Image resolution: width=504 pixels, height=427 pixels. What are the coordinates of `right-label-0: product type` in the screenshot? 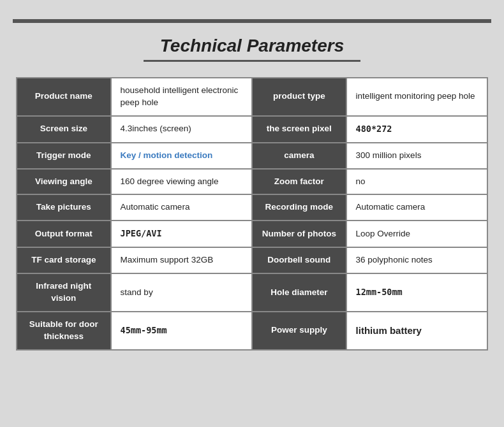 It's located at (299, 97).